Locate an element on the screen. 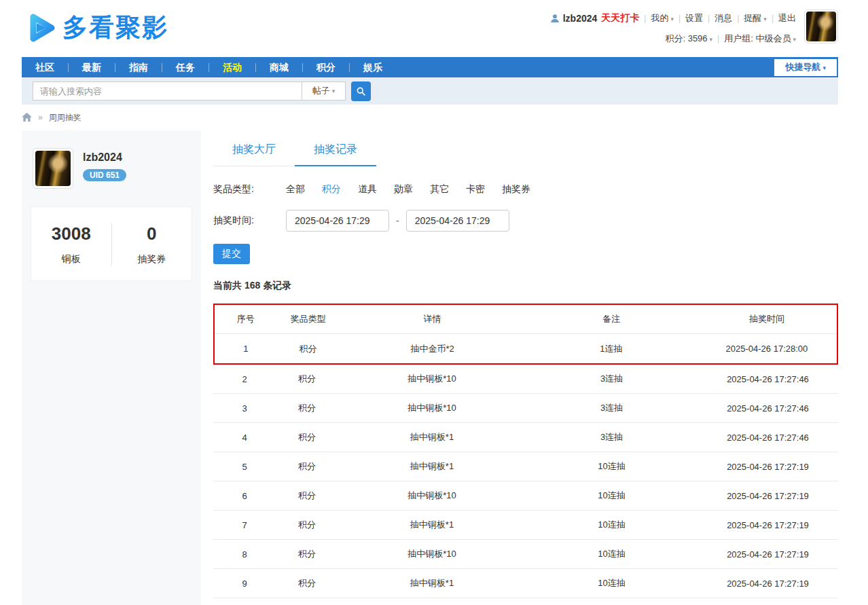 Image resolution: width=868 pixels, height=605 pixels. filter-option-all: 全部 is located at coordinates (295, 189).